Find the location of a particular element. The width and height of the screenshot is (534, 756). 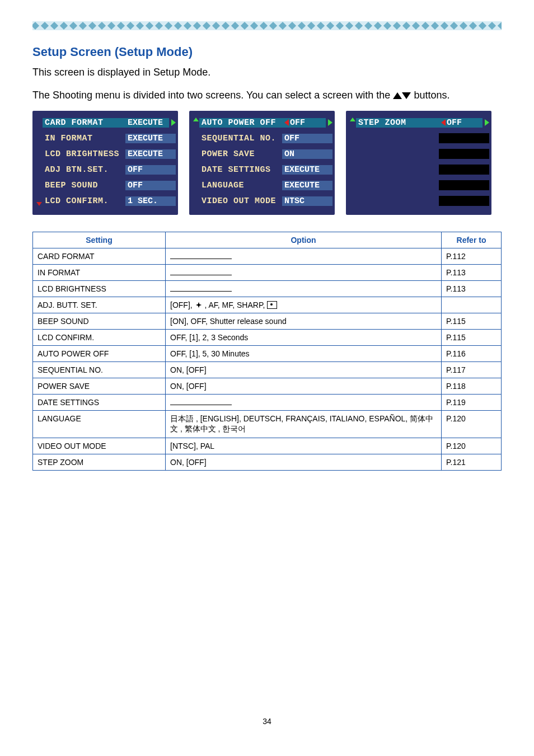

scroll-up-icon is located at coordinates (196, 120).